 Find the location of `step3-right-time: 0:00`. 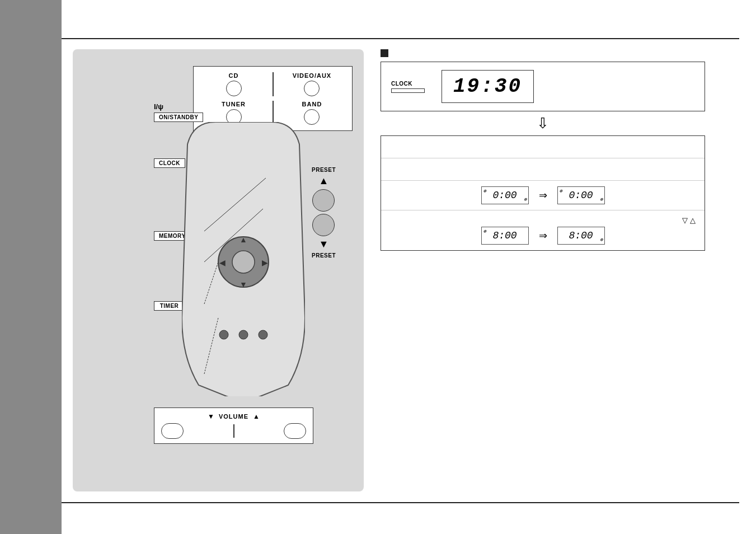

step3-right-time: 0:00 is located at coordinates (581, 195).